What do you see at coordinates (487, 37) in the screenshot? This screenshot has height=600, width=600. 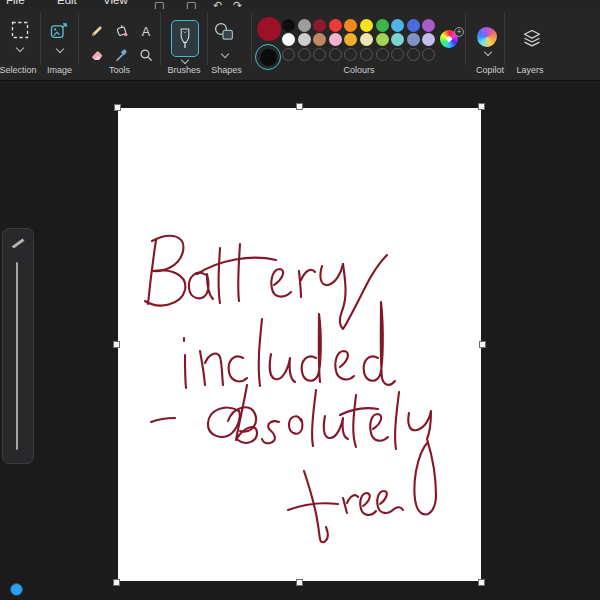 I see `copilot-button` at bounding box center [487, 37].